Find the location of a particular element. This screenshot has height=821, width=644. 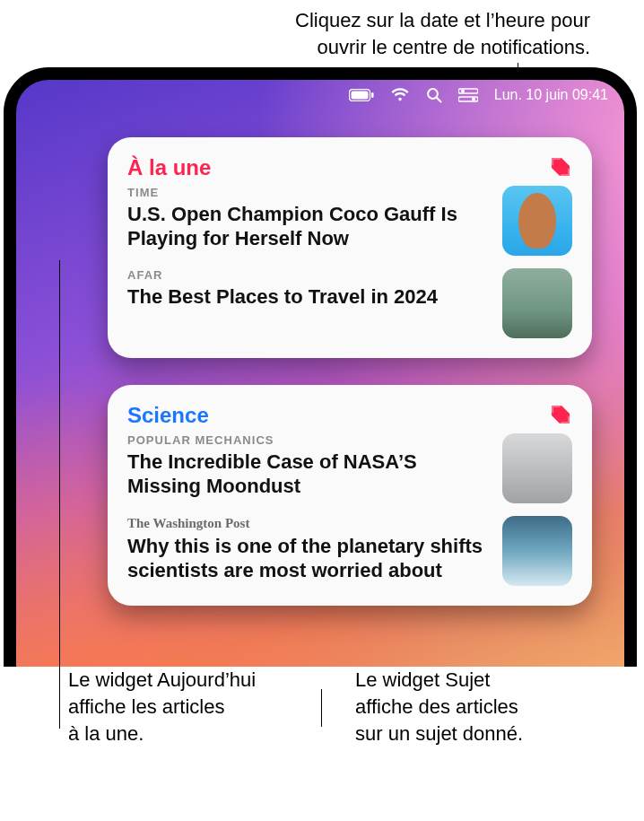

callout-top-line1: Cliquez sur la date et l’heure pour is located at coordinates (443, 20).